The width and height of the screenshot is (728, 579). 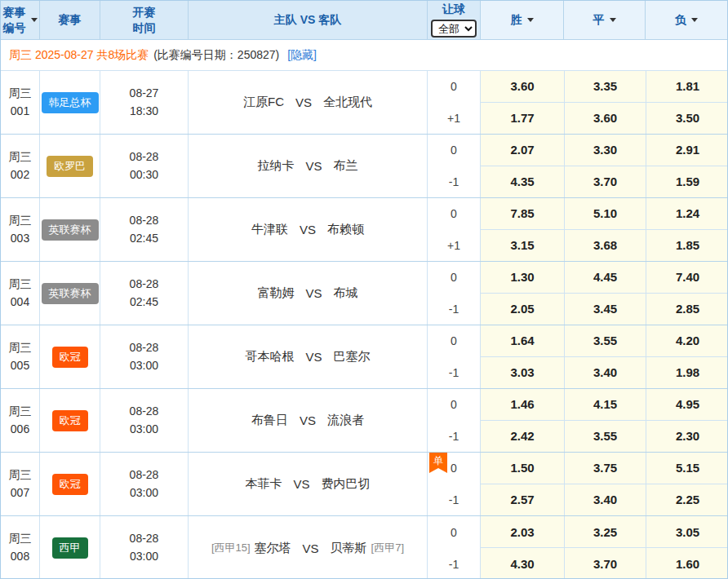 I want to click on odds-win-bottom: 3.03, so click(x=522, y=373).